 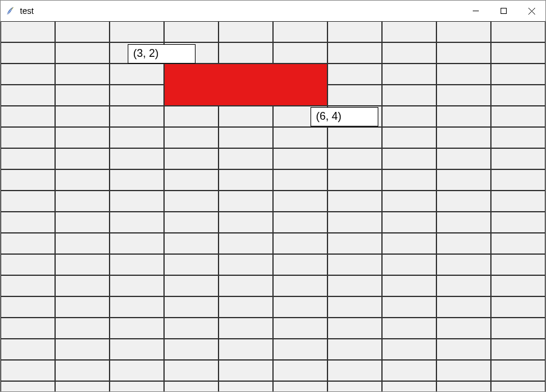 What do you see at coordinates (344, 117) in the screenshot?
I see `bottom-right-coord-entry: (4, 2)` at bounding box center [344, 117].